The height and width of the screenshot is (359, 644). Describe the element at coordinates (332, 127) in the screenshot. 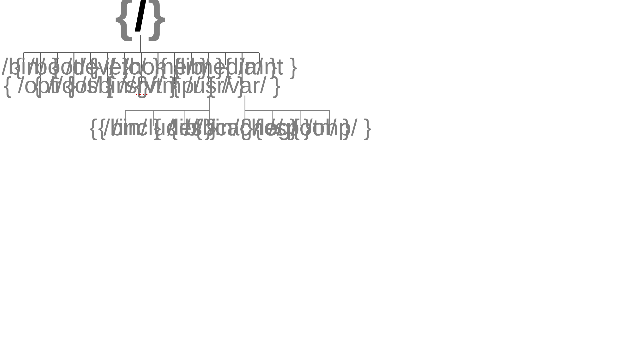

I see `node-var-tmp: { /tmp/ }` at that location.